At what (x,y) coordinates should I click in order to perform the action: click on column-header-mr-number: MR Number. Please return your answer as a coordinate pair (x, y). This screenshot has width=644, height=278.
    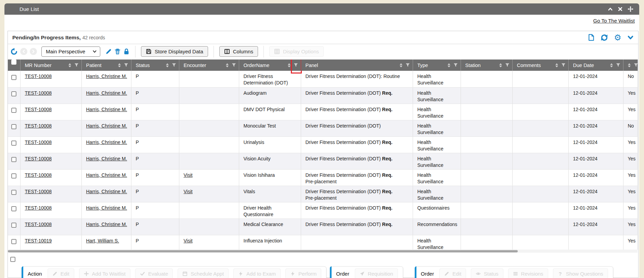
    Looking at the image, I should click on (51, 65).